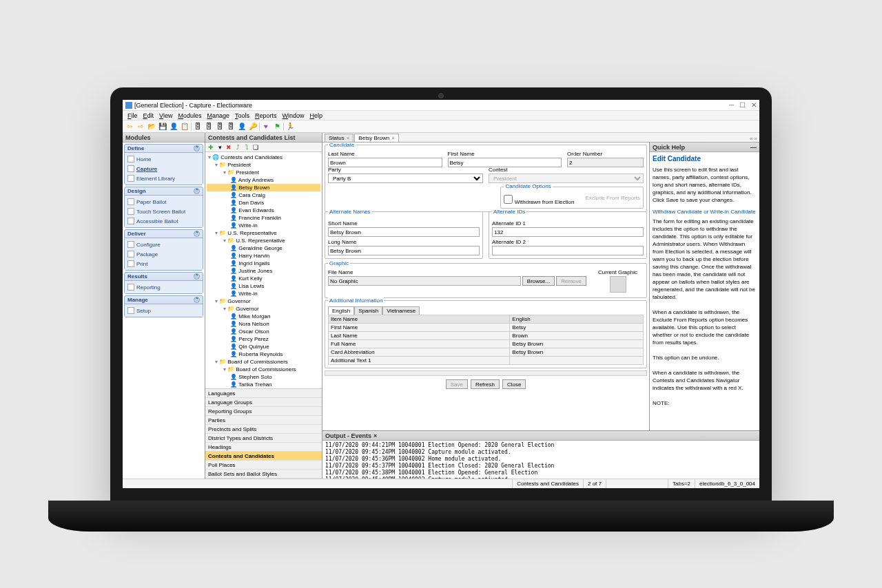 Image resolution: width=882 pixels, height=588 pixels. Describe the element at coordinates (294, 116) in the screenshot. I see `menu-window: Window` at that location.